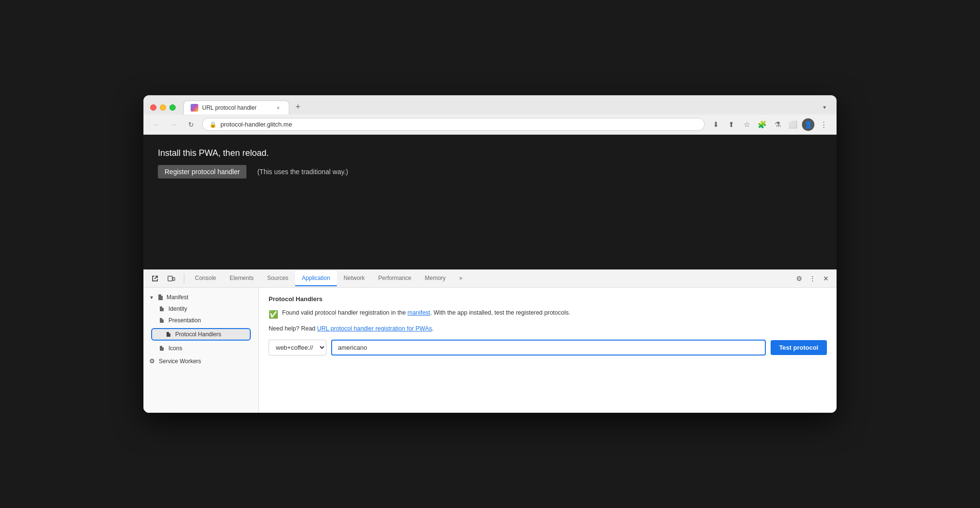 The width and height of the screenshot is (980, 508). Describe the element at coordinates (490, 105) in the screenshot. I see `title-bar: URL protocol handler × + ▾` at that location.